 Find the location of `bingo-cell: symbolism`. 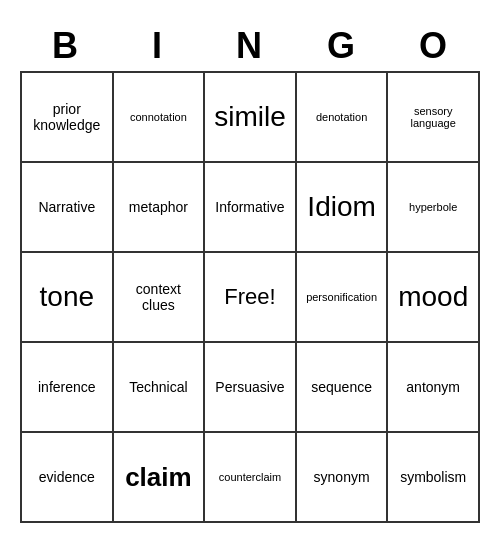

bingo-cell: symbolism is located at coordinates (434, 478).